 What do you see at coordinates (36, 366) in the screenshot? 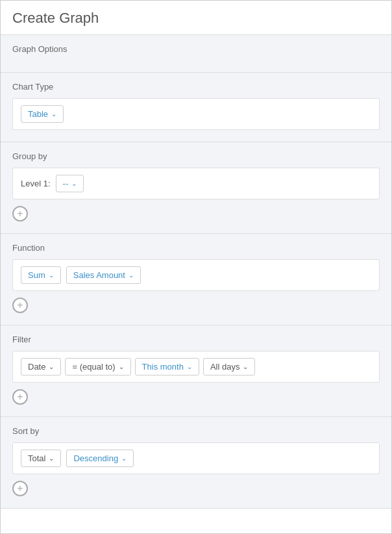
I see `filter-field-value: Date` at bounding box center [36, 366].